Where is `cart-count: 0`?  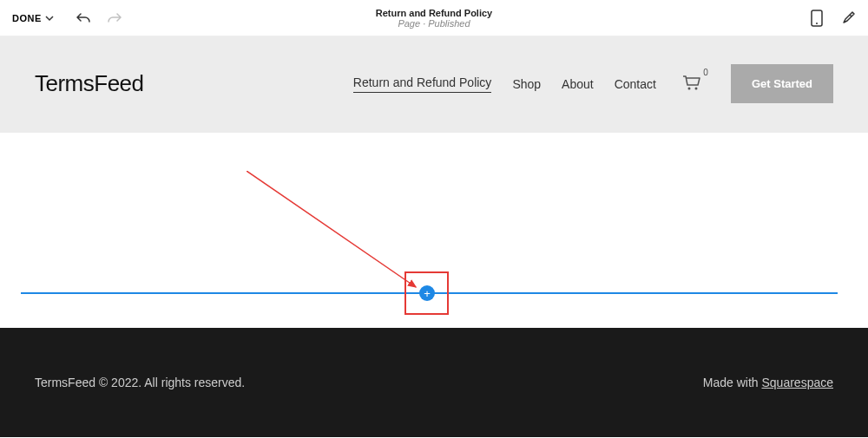
cart-count: 0 is located at coordinates (706, 73).